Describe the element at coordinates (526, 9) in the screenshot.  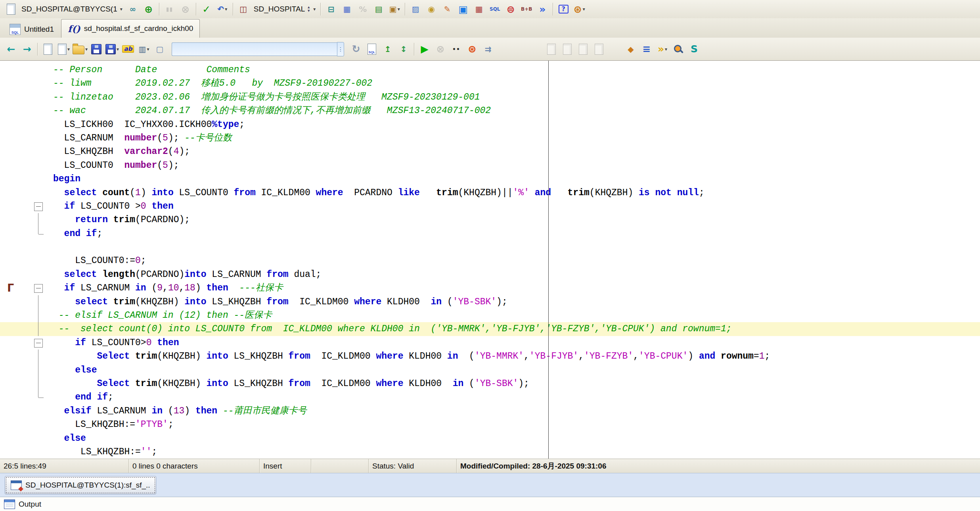
I see `compare-objects-icon: B+B` at that location.